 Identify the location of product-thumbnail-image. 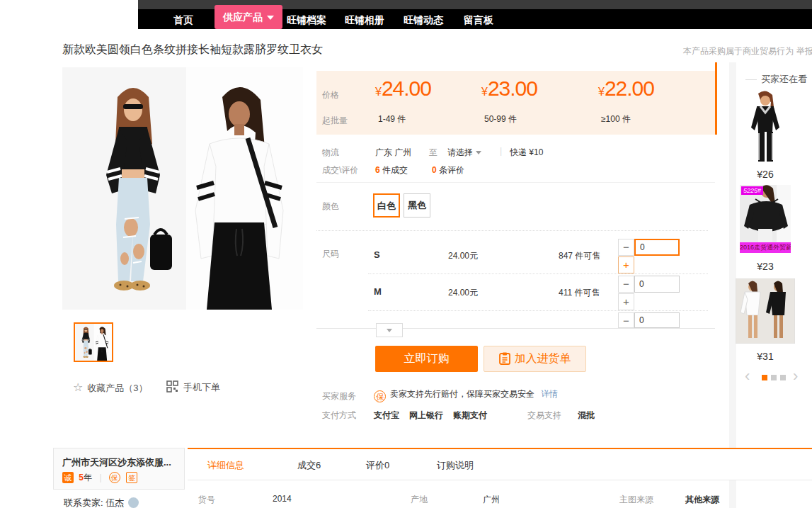
(93, 342).